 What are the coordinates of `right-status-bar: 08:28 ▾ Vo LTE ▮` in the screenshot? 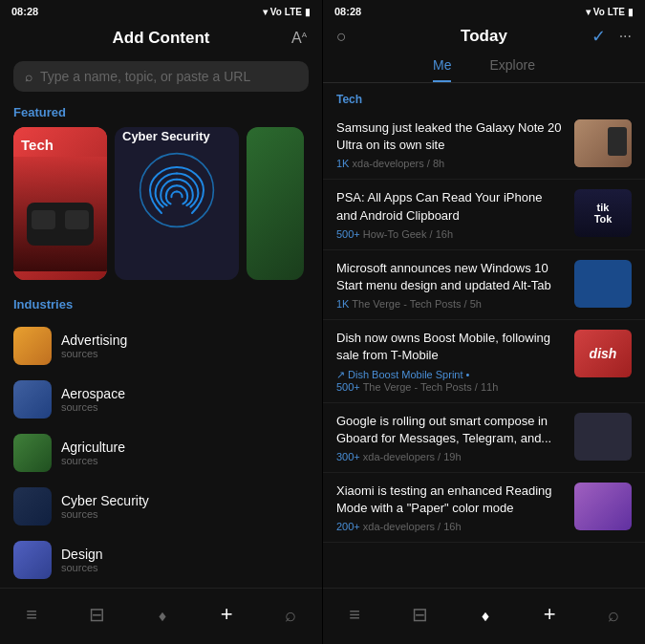 It's located at (484, 11).